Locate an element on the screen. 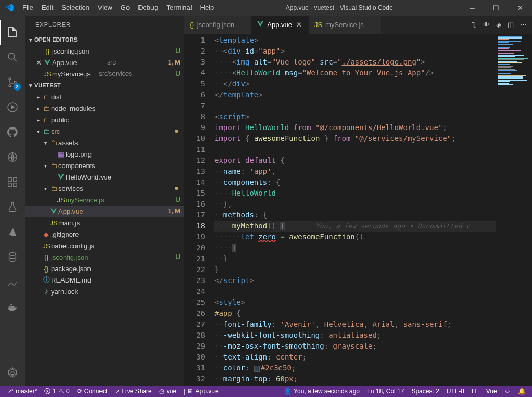 Image resolution: width=532 pixels, height=397 pixels. diff-icon: ◈ is located at coordinates (499, 25).